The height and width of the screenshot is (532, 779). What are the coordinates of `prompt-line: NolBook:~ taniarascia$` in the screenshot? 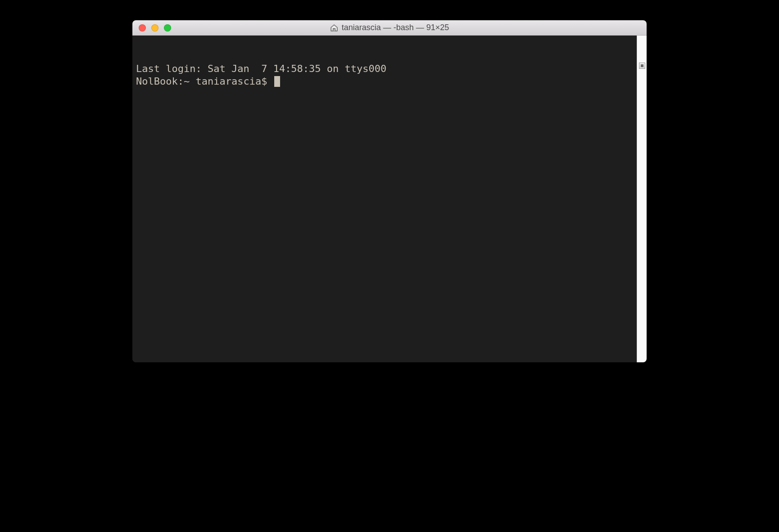 It's located at (390, 81).